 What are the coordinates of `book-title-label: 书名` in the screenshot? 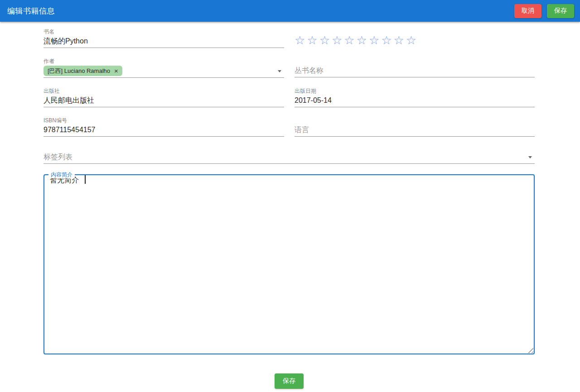 It's located at (164, 32).